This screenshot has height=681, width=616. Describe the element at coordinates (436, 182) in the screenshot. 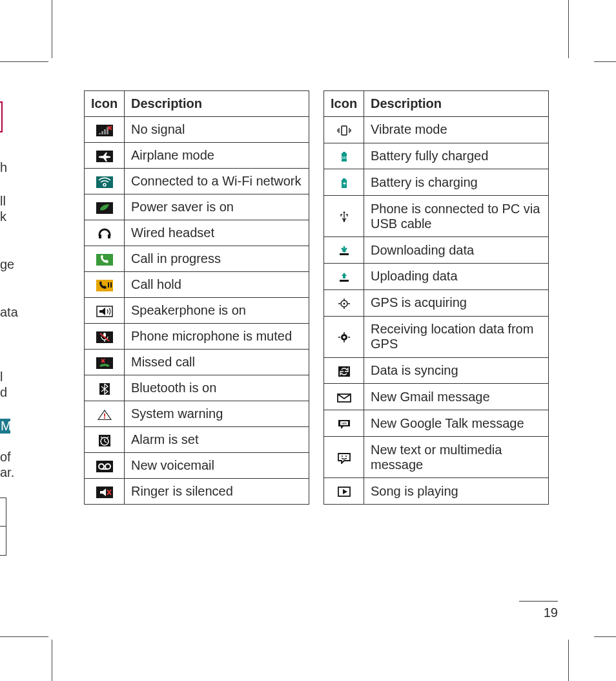

I see `table-row: Battery is charging` at that location.